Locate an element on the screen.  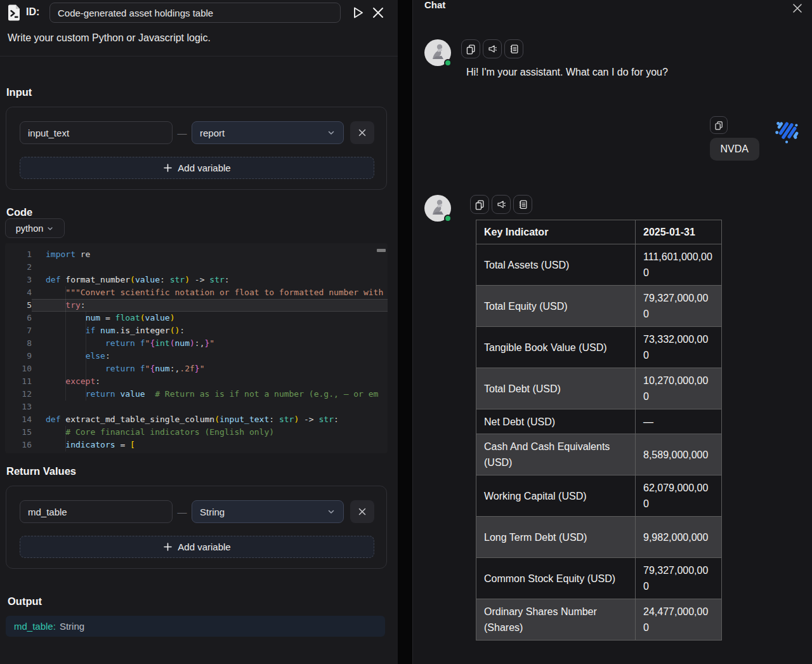
code-line: 14def extract_md_table_single_column(inp… is located at coordinates (197, 420).